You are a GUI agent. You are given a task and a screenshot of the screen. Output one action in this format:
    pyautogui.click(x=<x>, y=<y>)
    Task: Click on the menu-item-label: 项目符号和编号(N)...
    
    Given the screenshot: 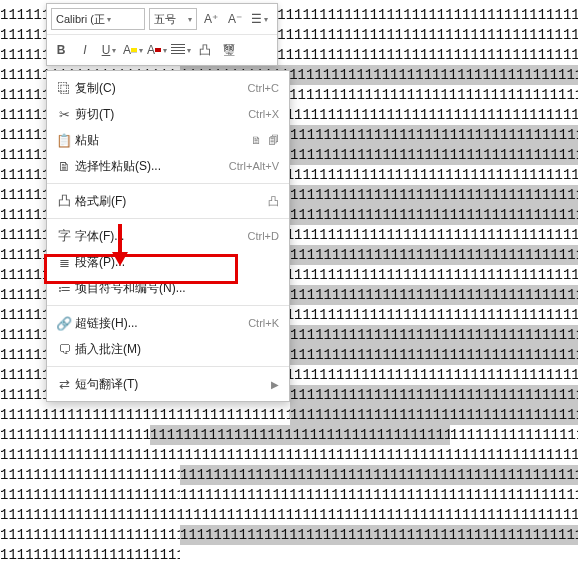 What is the action you would take?
    pyautogui.click(x=177, y=288)
    